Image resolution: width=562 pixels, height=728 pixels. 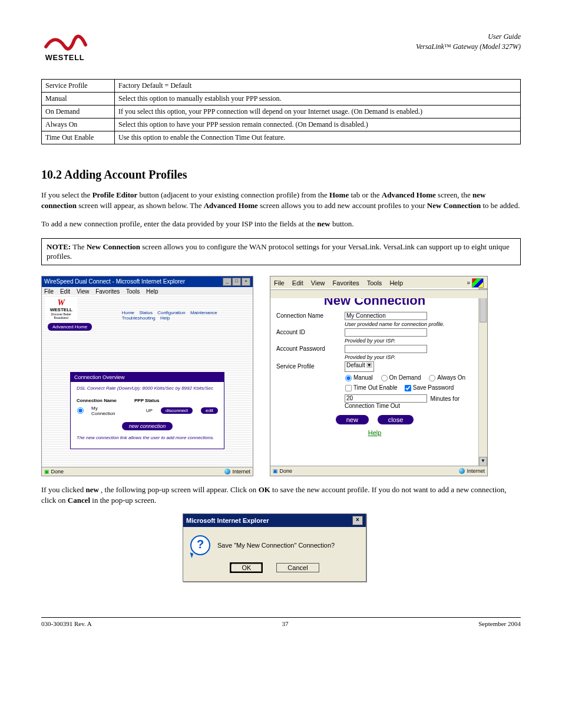 I want to click on panel-title: Connection Overview, so click(x=147, y=377).